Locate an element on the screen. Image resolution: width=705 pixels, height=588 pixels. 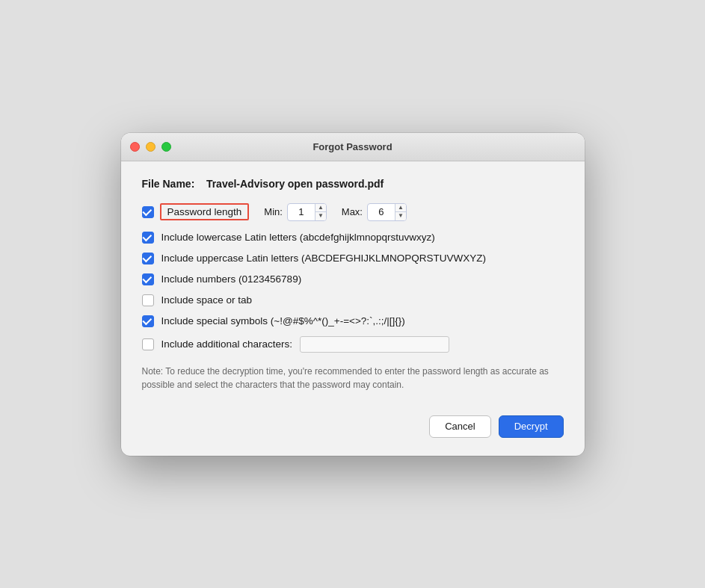
option-lowercase-label: Include lowercase Latin letters (abcdefg… is located at coordinates (298, 238).